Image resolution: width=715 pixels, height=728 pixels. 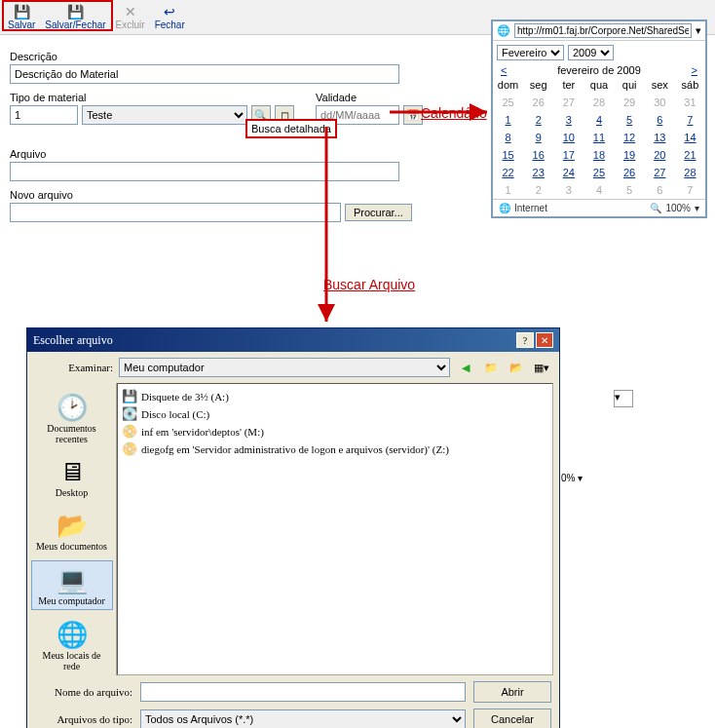 I want to click on dow-header: sáb, so click(x=690, y=85).